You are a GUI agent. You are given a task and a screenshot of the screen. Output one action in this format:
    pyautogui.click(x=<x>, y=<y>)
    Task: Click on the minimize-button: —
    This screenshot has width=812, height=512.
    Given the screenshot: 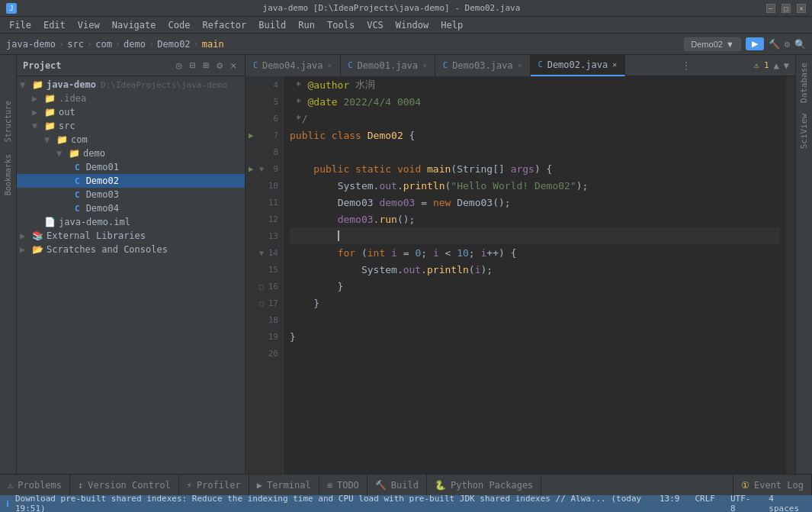 What is the action you would take?
    pyautogui.click(x=771, y=8)
    